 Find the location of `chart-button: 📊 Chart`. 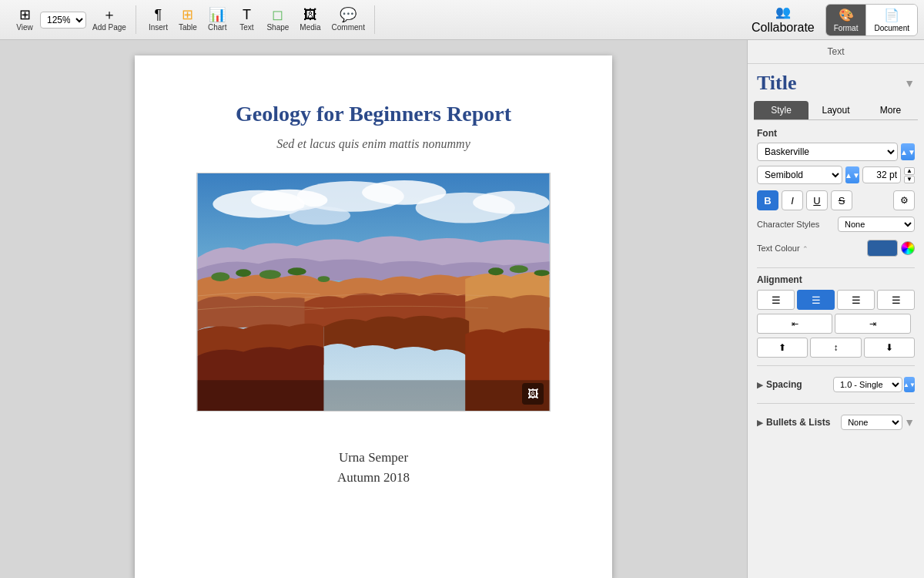

chart-button: 📊 Chart is located at coordinates (217, 20).